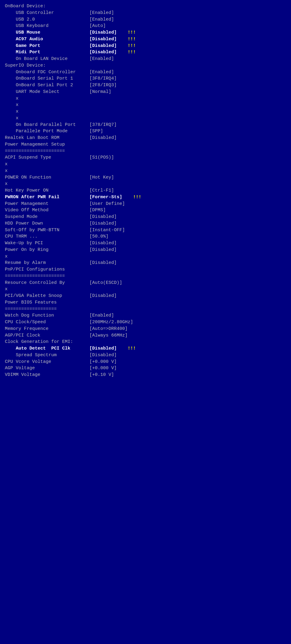 This screenshot has width=291, height=644. I want to click on bios-line: Midi Port [Disabled] !!!, so click(146, 52).